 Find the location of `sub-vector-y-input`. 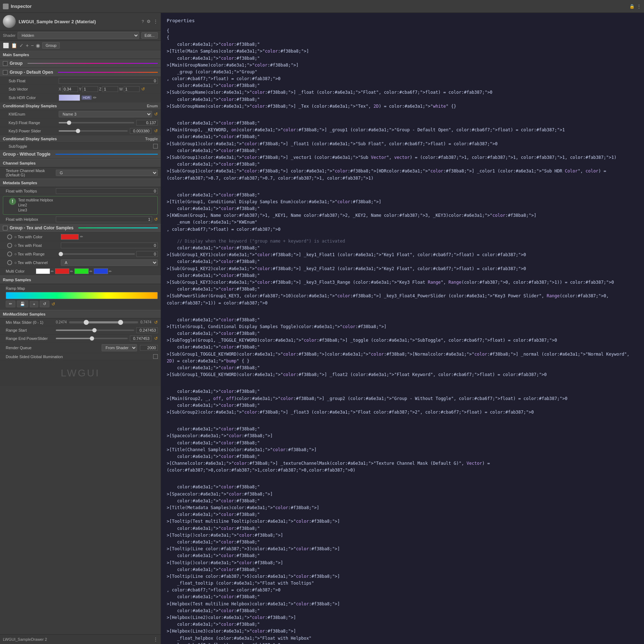

sub-vector-y-input is located at coordinates (90, 89).